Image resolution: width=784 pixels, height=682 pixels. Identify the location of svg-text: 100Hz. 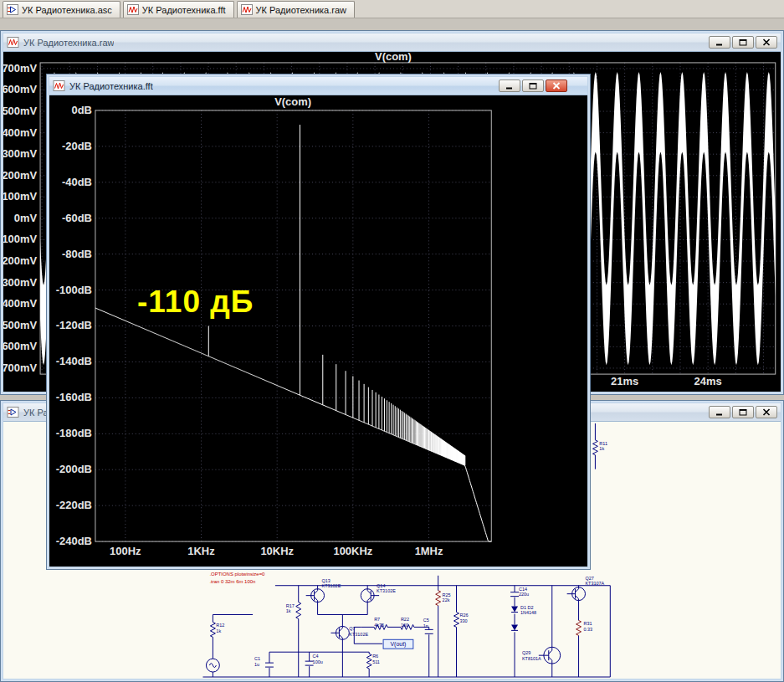
(126, 551).